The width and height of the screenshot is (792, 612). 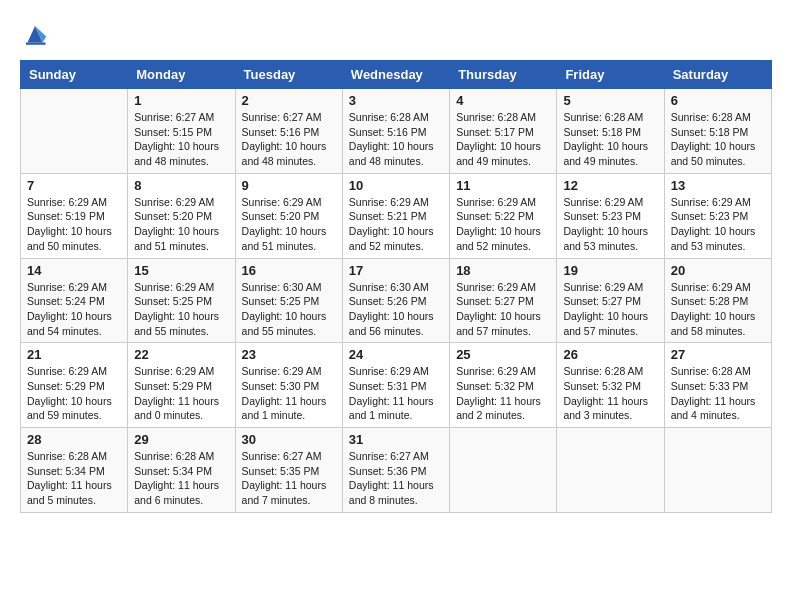 What do you see at coordinates (396, 440) in the screenshot?
I see `day-number: 31` at bounding box center [396, 440].